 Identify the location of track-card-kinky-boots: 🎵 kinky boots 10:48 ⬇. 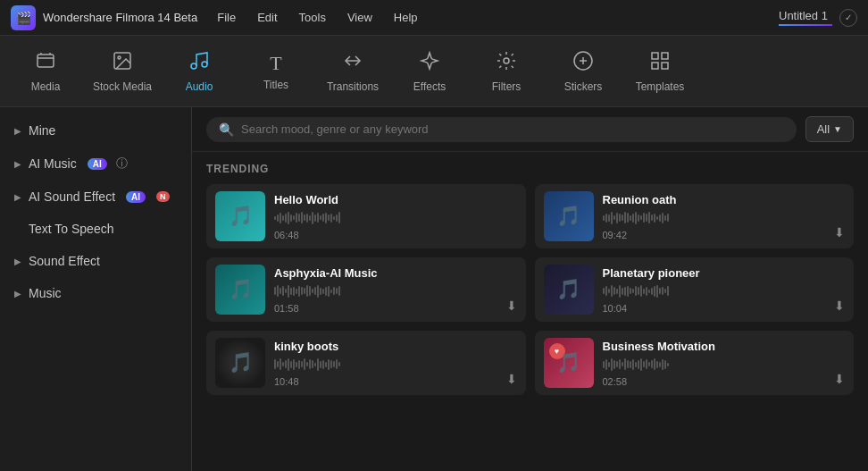
(366, 363).